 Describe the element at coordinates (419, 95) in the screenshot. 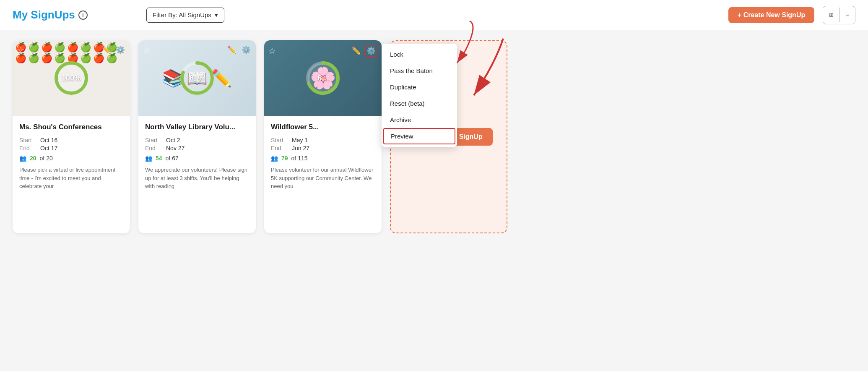

I see `settings-dropdown-menu: Lock Pass the Baton Duplicate Reset (bet…` at that location.